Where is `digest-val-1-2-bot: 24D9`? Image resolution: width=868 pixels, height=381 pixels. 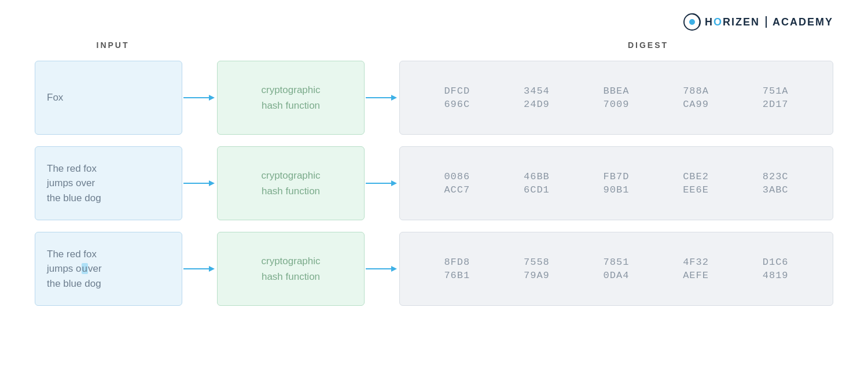 digest-val-1-2-bot: 24D9 is located at coordinates (537, 104).